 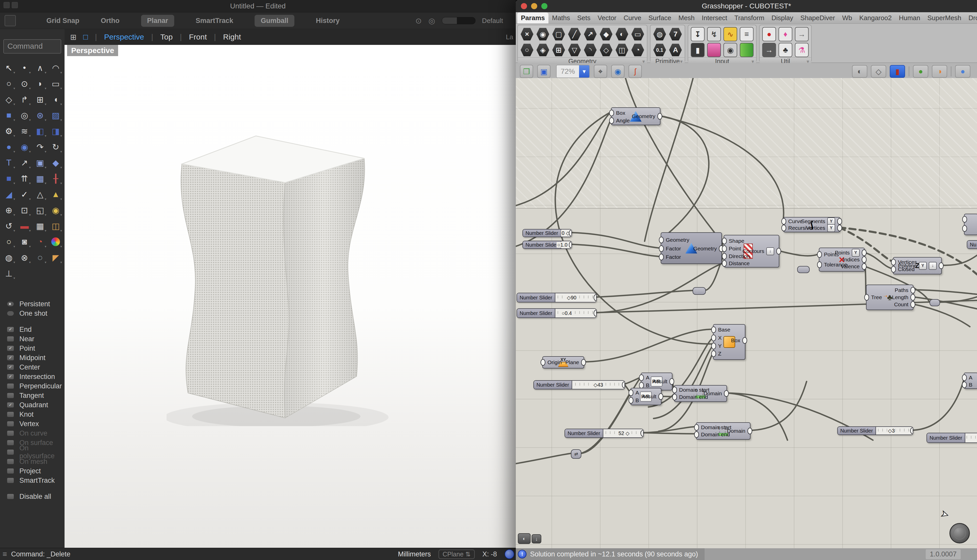 What do you see at coordinates (458, 21) in the screenshot?
I see `gumball-slider` at bounding box center [458, 21].